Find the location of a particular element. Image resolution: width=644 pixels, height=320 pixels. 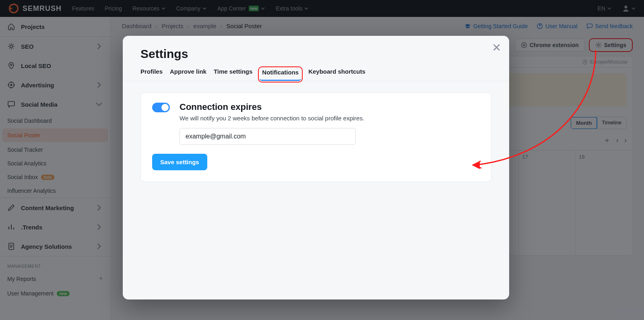

tab-approve-link: Approve link is located at coordinates (188, 74).